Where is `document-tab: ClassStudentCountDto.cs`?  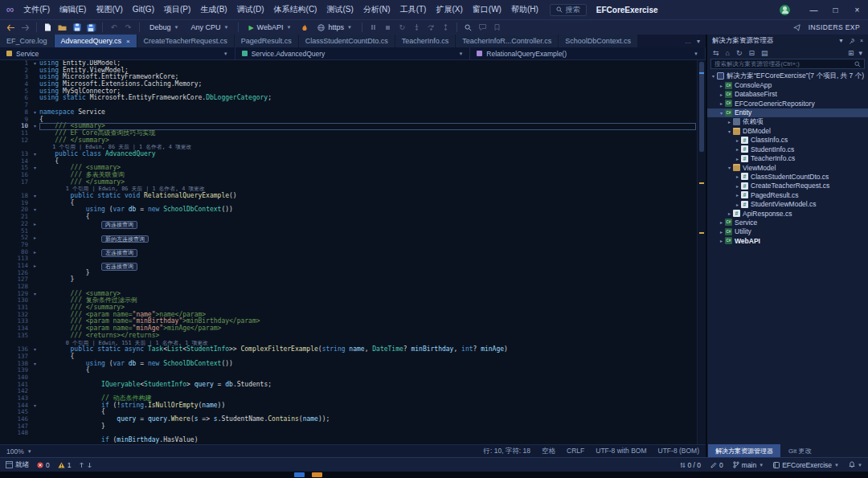 document-tab: ClassStudentCountDto.cs is located at coordinates (347, 41).